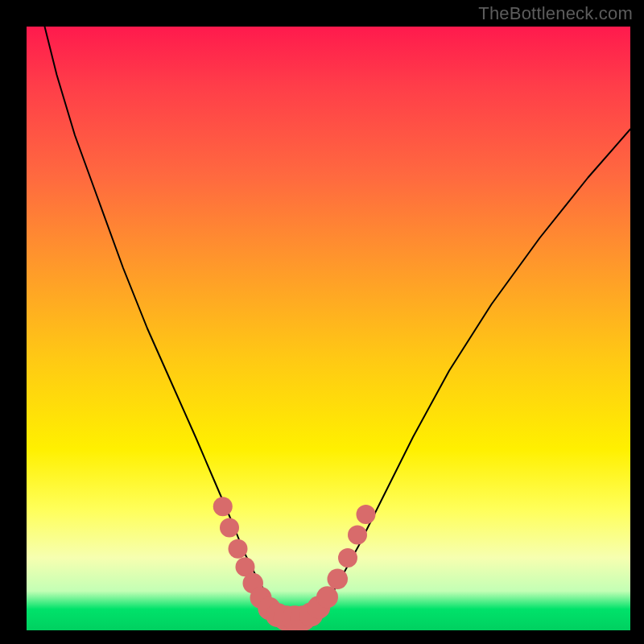 This screenshot has width=644, height=644. I want to click on highlighted-points, so click(295, 564).